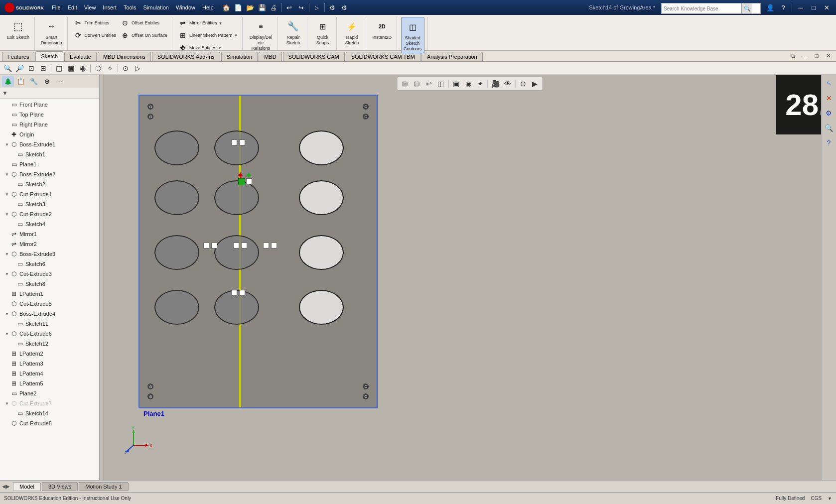 The width and height of the screenshot is (836, 504). Describe the element at coordinates (60, 81) in the screenshot. I see `tree-tab-cam: →` at that location.